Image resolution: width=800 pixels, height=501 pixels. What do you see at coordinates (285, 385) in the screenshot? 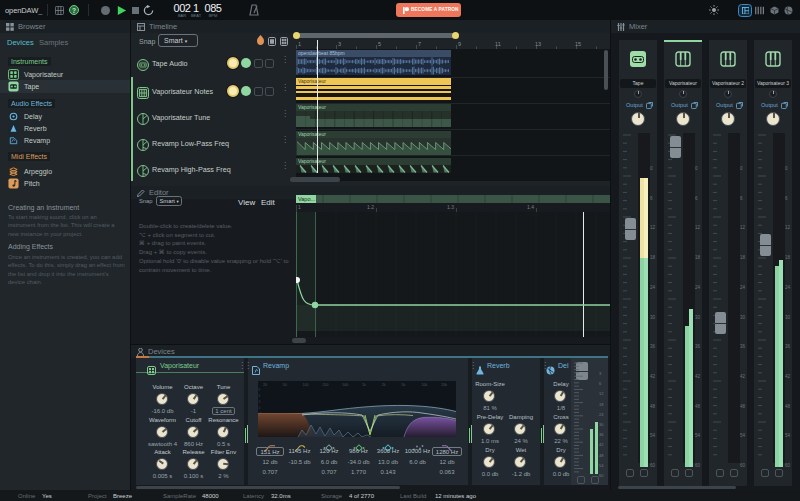
I see `svg-text: 50` at bounding box center [285, 385].